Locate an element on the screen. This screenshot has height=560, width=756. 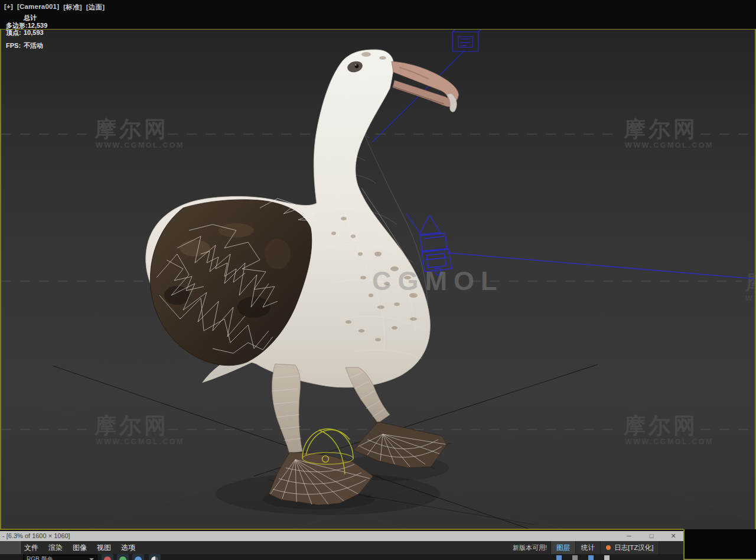
viewport-top-strip is located at coordinates (378, 15).